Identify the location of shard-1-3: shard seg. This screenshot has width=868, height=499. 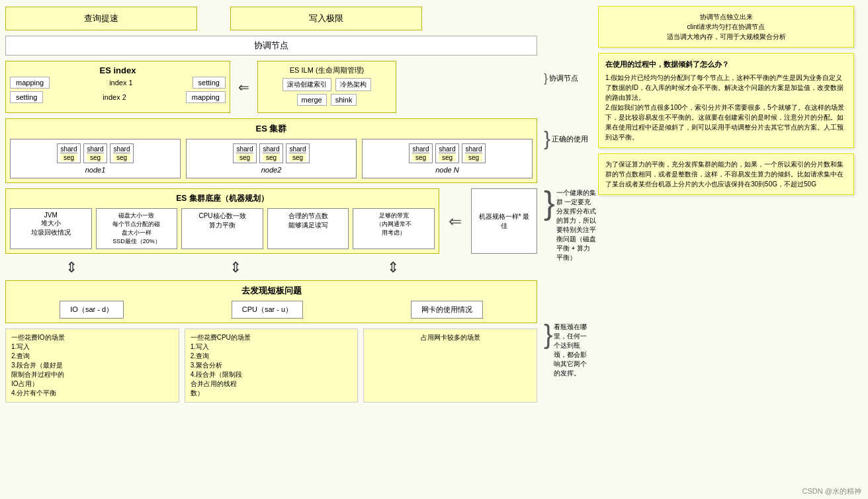
(122, 153).